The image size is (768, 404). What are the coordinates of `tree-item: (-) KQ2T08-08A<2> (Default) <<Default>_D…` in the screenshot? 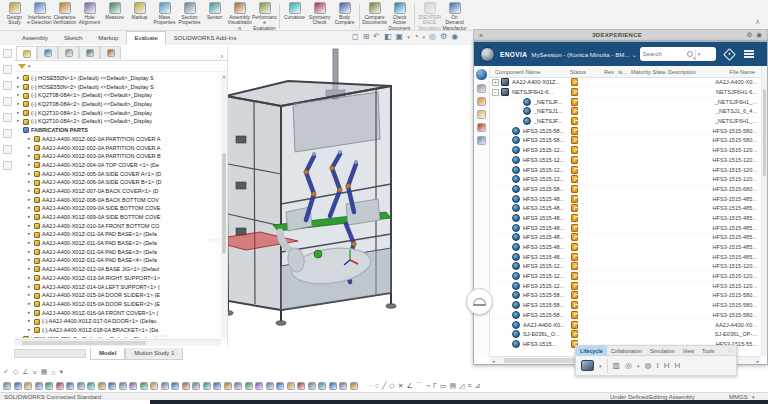 It's located at (119, 104).